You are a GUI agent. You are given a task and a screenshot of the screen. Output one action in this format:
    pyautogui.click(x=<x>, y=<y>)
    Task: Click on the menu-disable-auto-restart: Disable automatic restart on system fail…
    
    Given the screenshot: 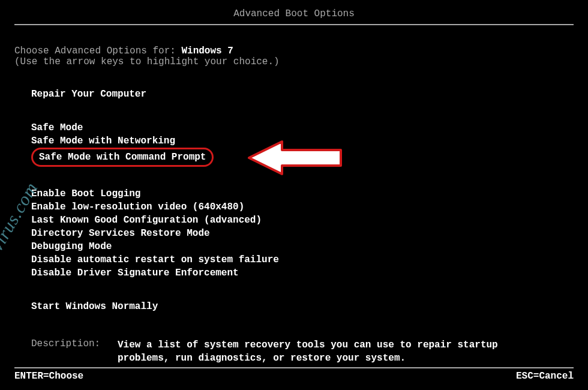 What is the action you would take?
    pyautogui.click(x=155, y=260)
    